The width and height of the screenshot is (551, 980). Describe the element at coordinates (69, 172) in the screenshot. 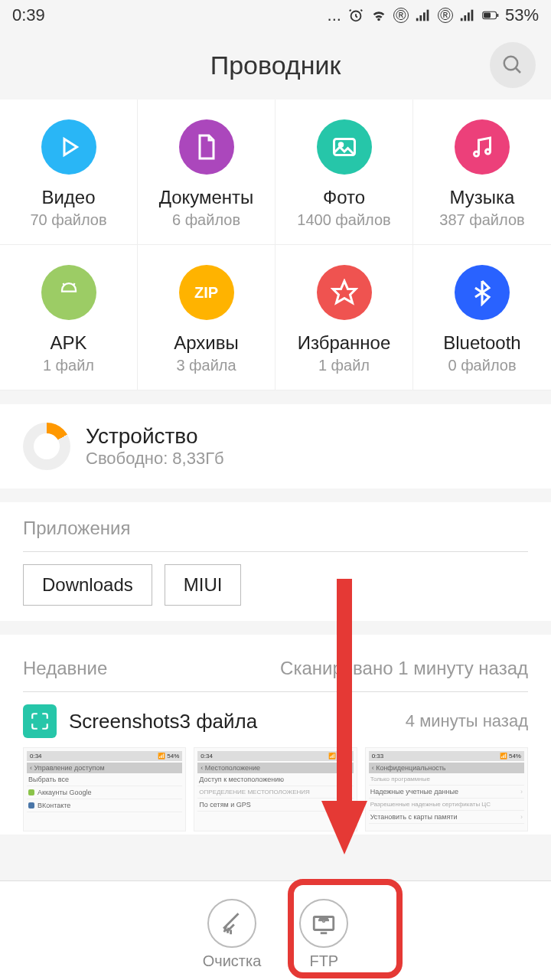

I see `category-video: Видео 70 файлов` at that location.